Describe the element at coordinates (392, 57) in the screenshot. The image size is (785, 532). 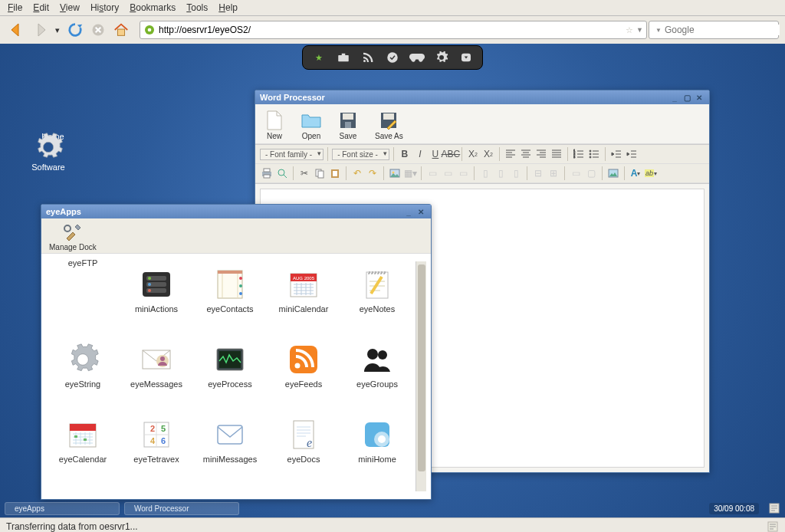
I see `dock-check-icon` at that location.